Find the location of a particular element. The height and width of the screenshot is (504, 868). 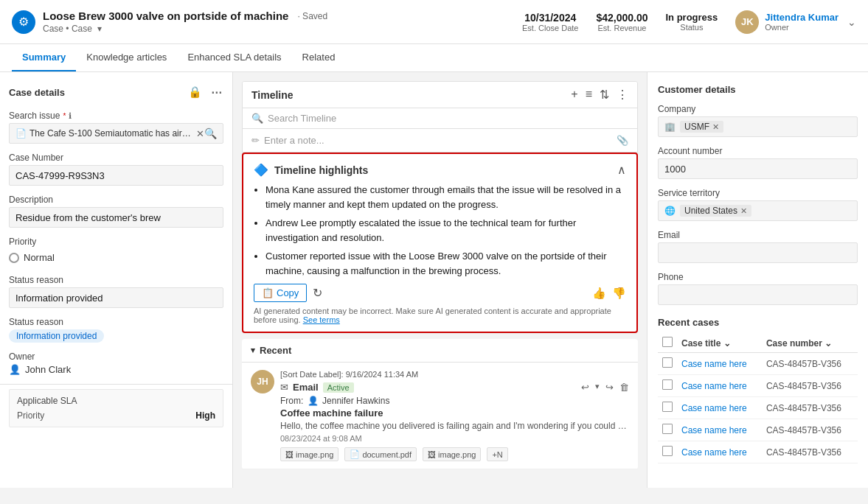

case-details-icons: 🔒 ⋯ is located at coordinates (205, 92).